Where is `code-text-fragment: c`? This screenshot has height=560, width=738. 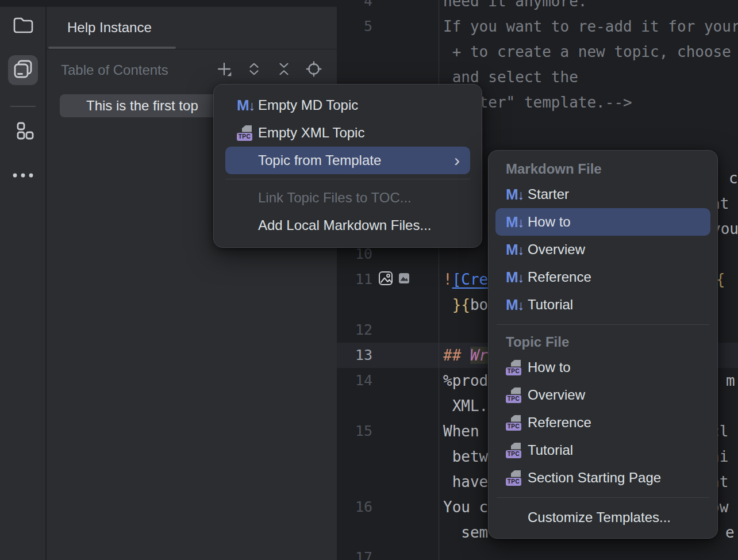
code-text-fragment: c is located at coordinates (733, 178).